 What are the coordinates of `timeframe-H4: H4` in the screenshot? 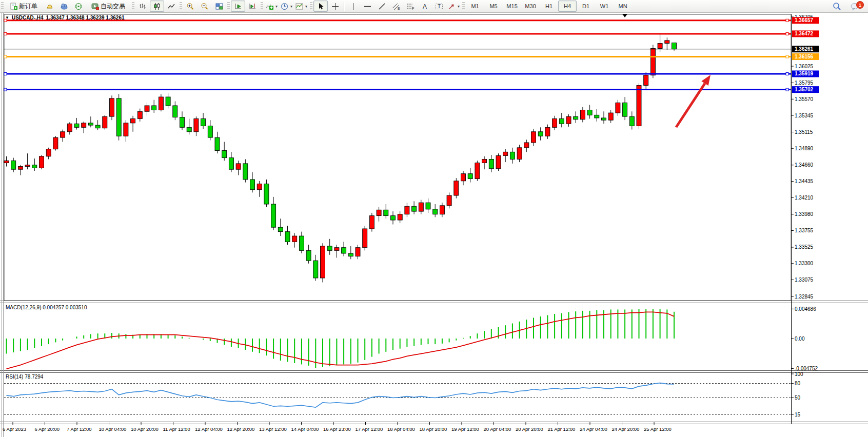 It's located at (567, 6).